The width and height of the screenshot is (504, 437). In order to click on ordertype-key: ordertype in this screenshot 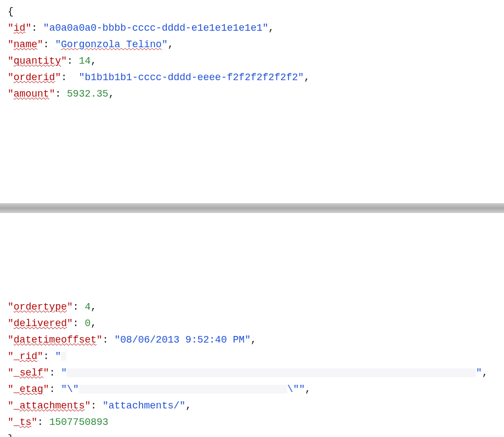, I will do `click(41, 307)`.